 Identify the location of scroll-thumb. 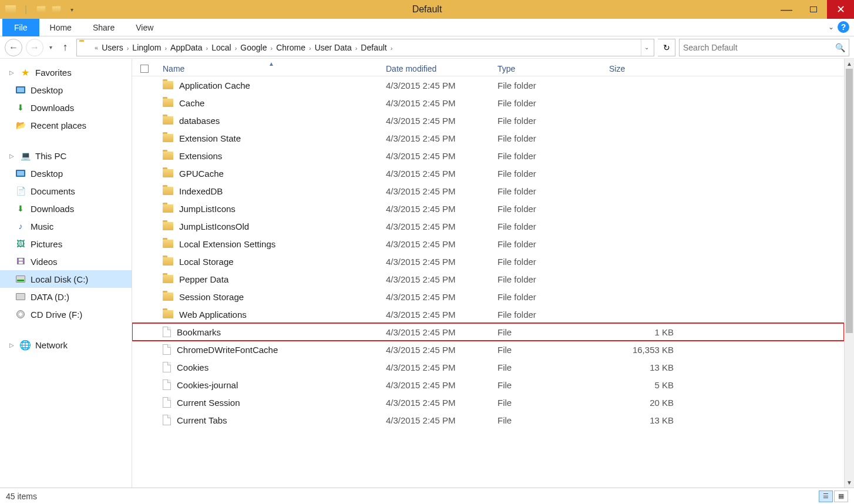
(849, 201).